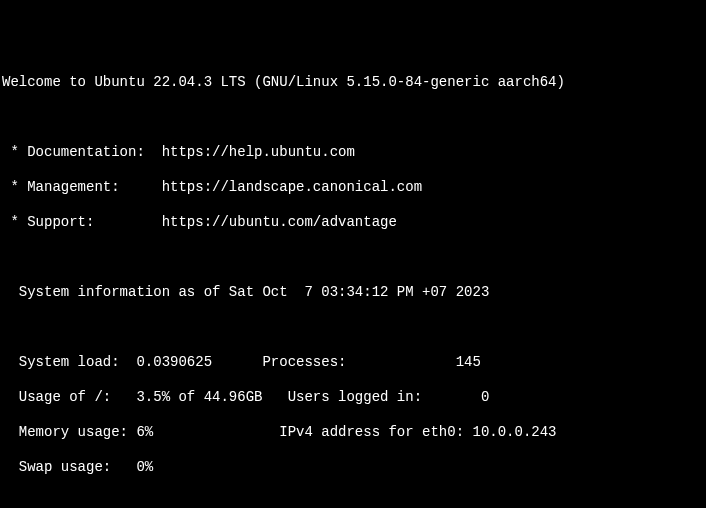 The image size is (706, 508). I want to click on sysinfo-row: Swap usage: 0%, so click(353, 468).